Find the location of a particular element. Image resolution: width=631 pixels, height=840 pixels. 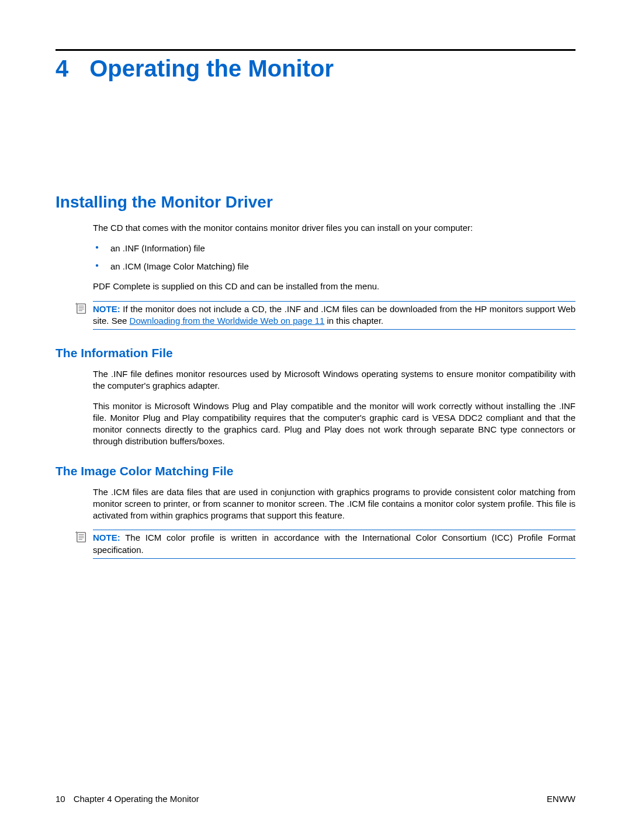

download-link: Downloading from the Worldwide Web on pa… is located at coordinates (227, 320).